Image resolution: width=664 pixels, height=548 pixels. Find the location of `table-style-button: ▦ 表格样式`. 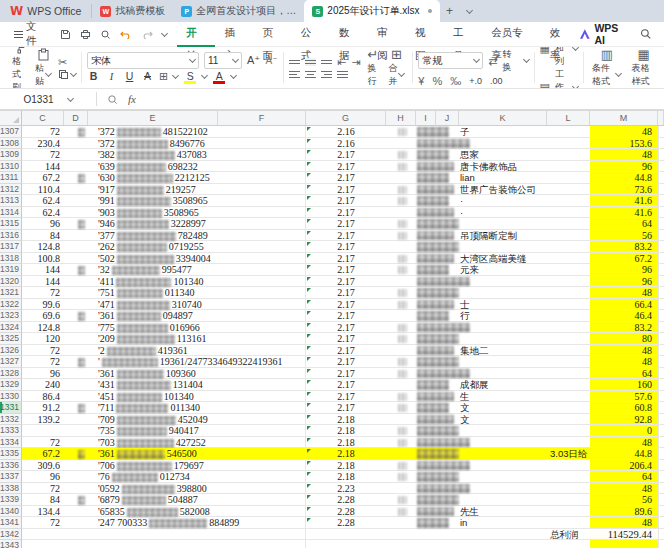

table-style-button: ▦ 表格样式 is located at coordinates (644, 68).